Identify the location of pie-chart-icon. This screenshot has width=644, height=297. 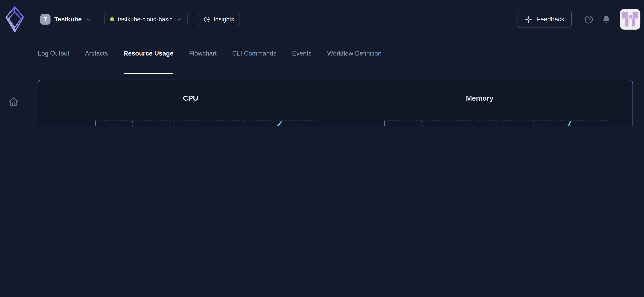
(207, 19).